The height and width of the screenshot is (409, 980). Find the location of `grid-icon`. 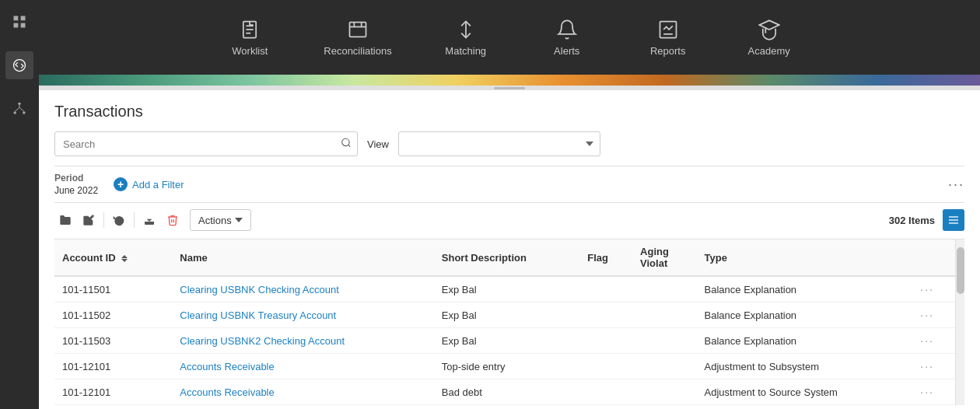

grid-icon is located at coordinates (19, 22).